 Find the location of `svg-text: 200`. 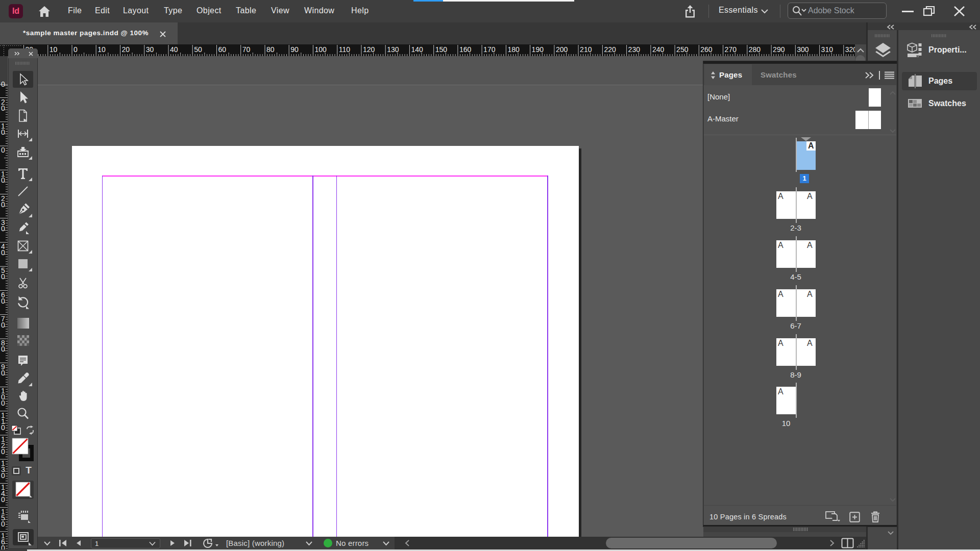

svg-text: 200 is located at coordinates (562, 49).